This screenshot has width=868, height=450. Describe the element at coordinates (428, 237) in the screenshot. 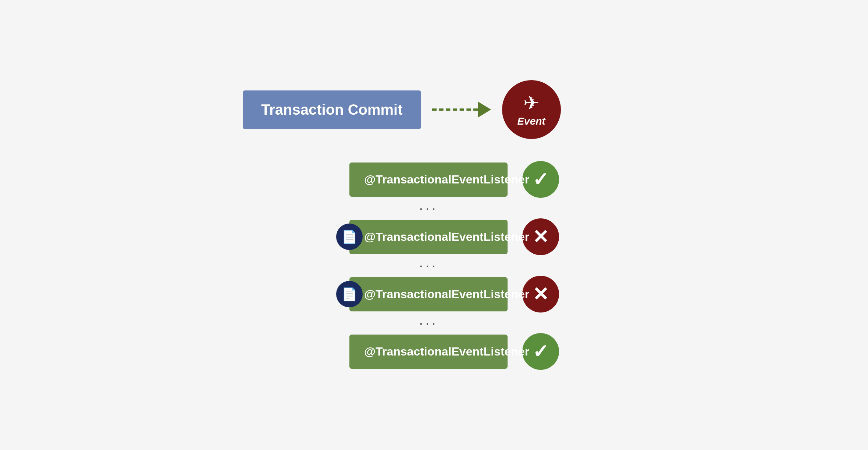

I see `listener-bar-2: 📄@TransactionalEventListener` at that location.